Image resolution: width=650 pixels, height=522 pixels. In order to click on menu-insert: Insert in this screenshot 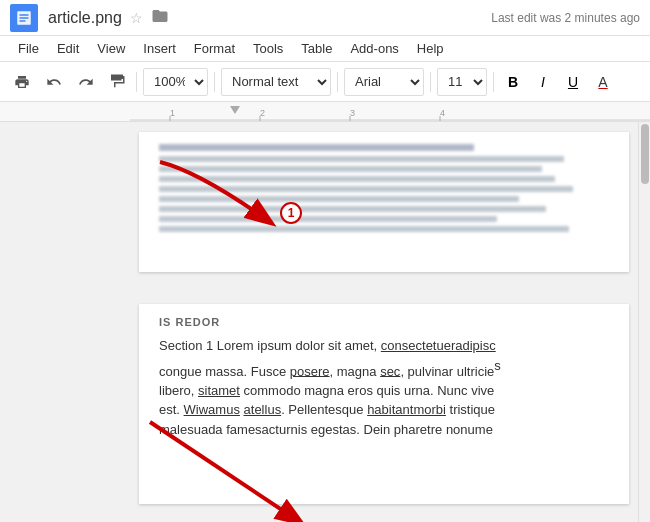, I will do `click(160, 48)`.